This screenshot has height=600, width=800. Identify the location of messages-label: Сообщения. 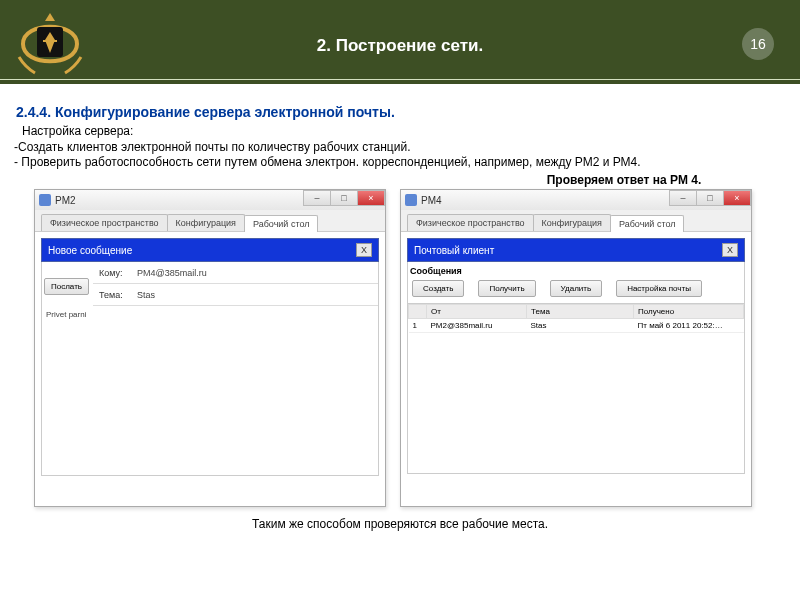
(576, 270).